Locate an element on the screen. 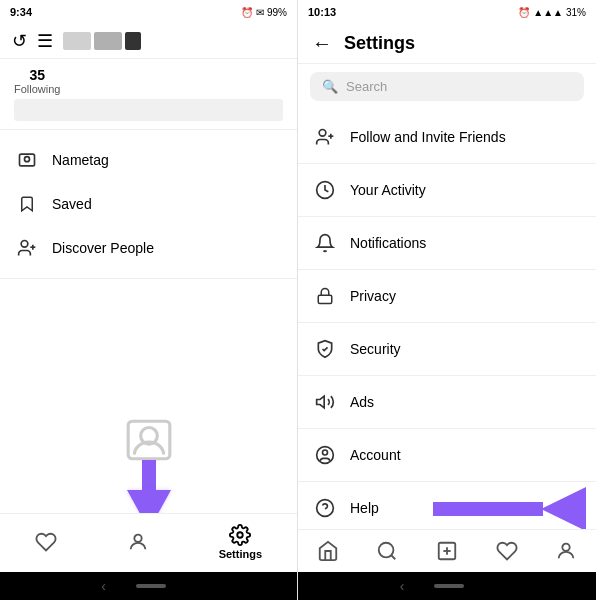 This screenshot has width=596, height=600. profile-stats: 35 Following is located at coordinates (148, 81).